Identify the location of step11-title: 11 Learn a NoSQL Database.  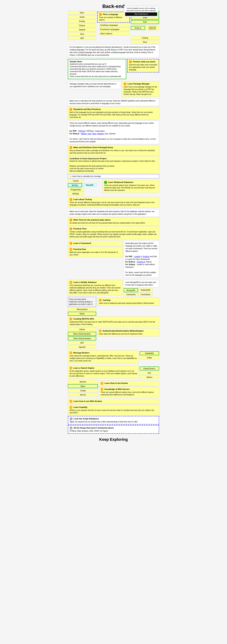
(95, 282).